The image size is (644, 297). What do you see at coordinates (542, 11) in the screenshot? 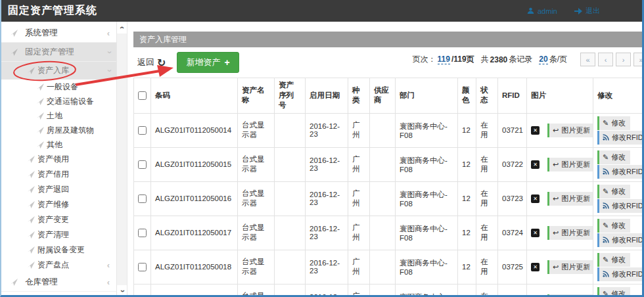
I see `user-link: admin` at bounding box center [542, 11].